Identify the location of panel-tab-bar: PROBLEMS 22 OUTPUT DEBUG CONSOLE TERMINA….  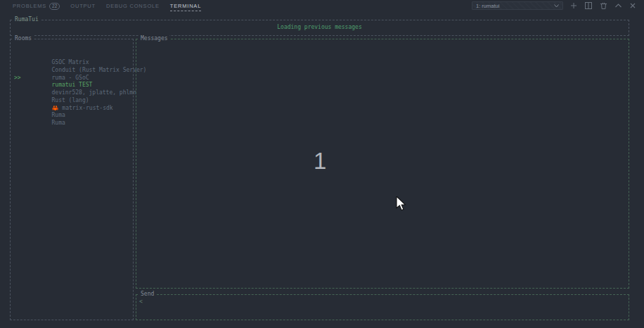
(322, 6).